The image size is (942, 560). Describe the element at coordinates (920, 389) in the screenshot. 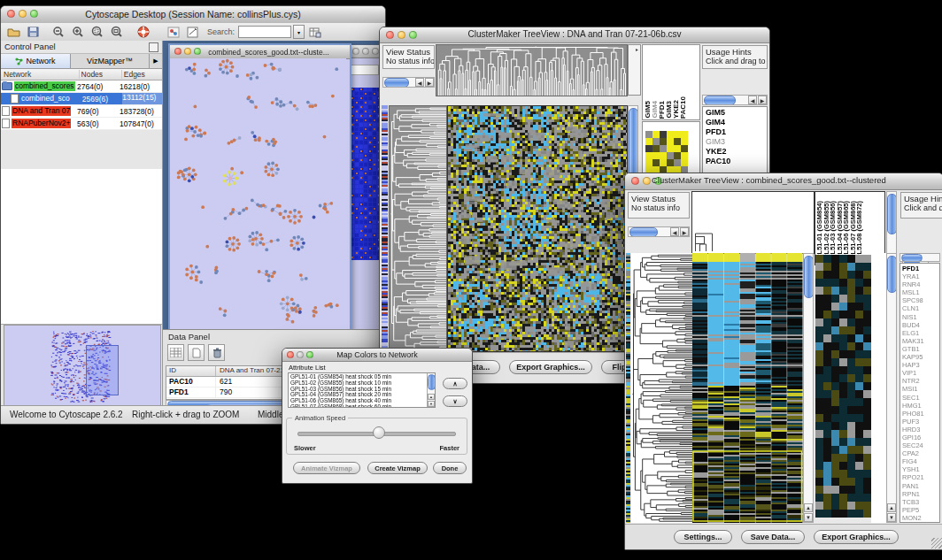

I see `gene-list-item: MSI1` at that location.